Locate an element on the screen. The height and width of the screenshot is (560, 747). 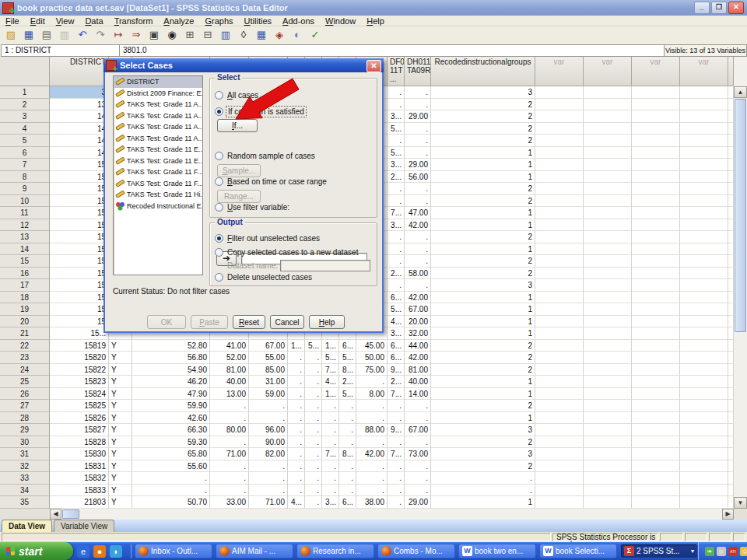
row-header: 26 is located at coordinates (25, 394).